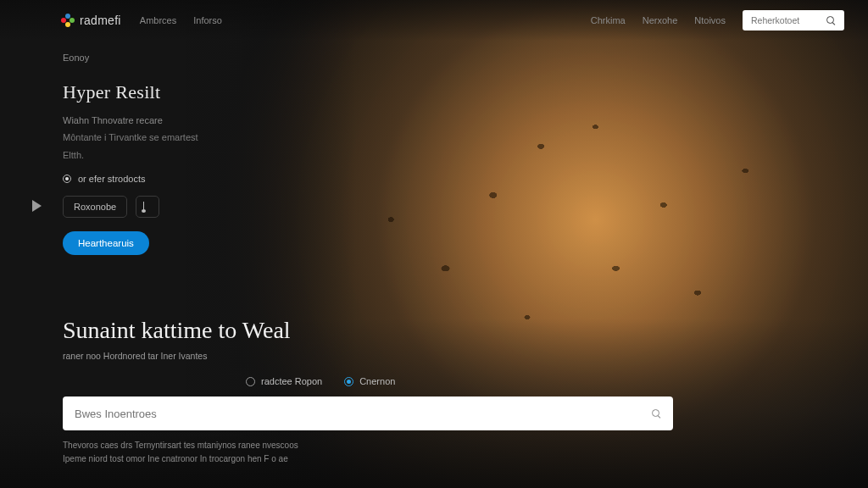 The width and height of the screenshot is (868, 488). Describe the element at coordinates (158, 20) in the screenshot. I see `nav-link-0: Ambrces` at that location.